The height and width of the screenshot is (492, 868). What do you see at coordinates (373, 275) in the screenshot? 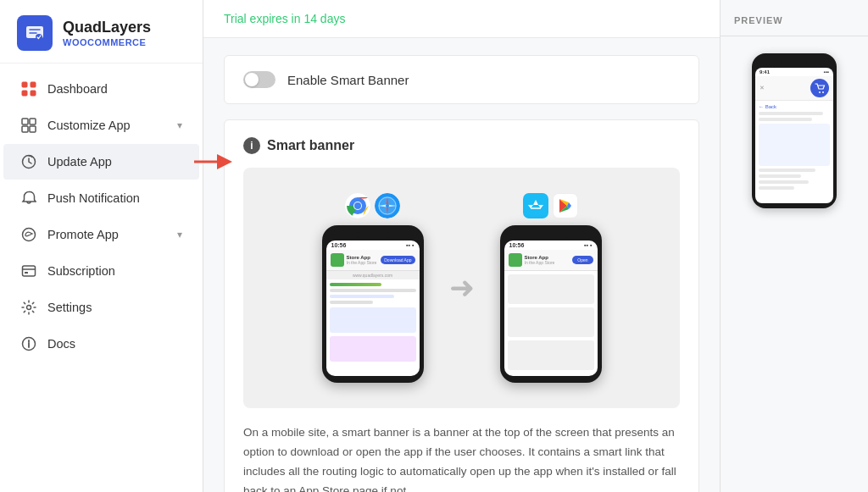
I see `browser-bar: www.quadlayers.com` at bounding box center [373, 275].